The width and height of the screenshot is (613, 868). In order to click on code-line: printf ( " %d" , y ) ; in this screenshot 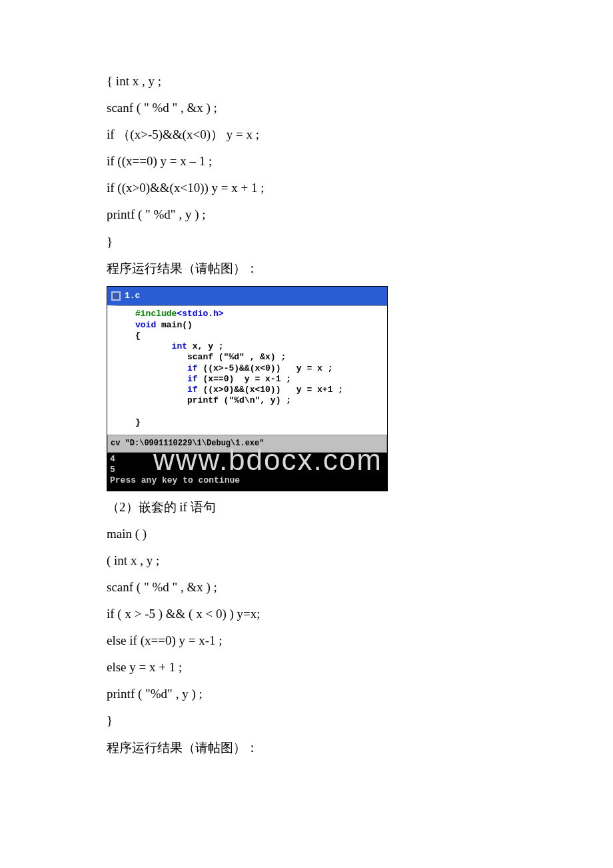, I will do `click(306, 215)`.